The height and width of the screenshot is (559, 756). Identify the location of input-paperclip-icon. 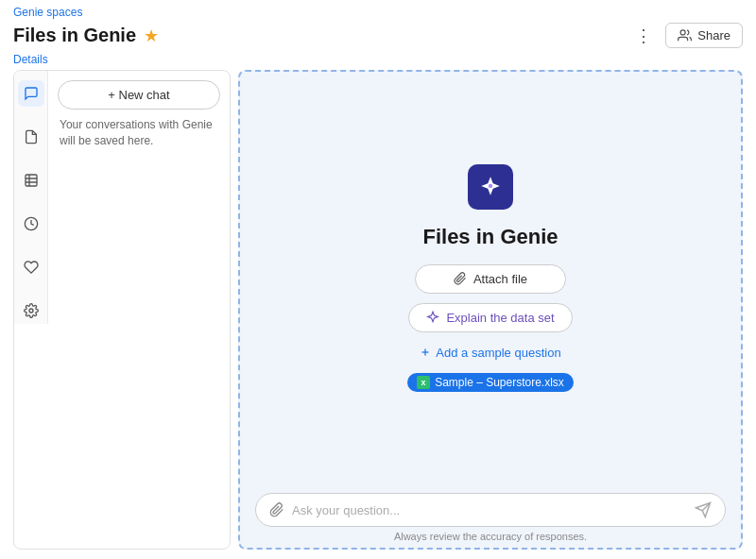
(277, 510).